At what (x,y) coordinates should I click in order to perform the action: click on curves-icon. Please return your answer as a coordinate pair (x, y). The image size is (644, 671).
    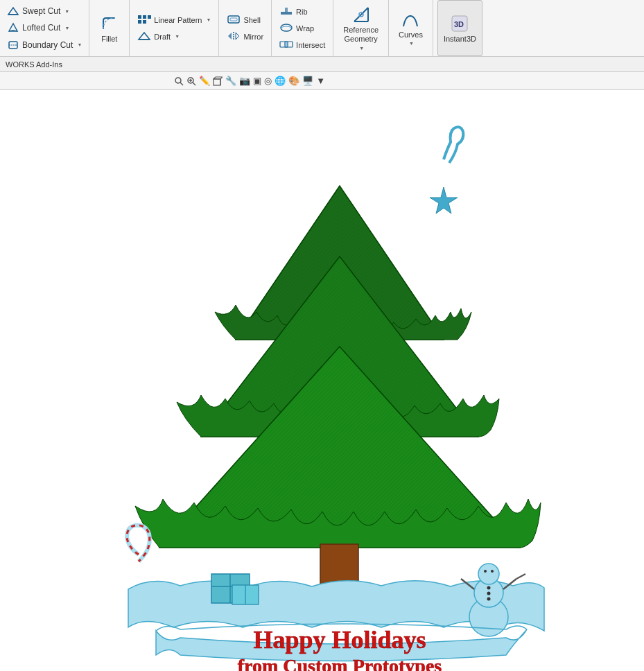
    Looking at the image, I should click on (410, 19).